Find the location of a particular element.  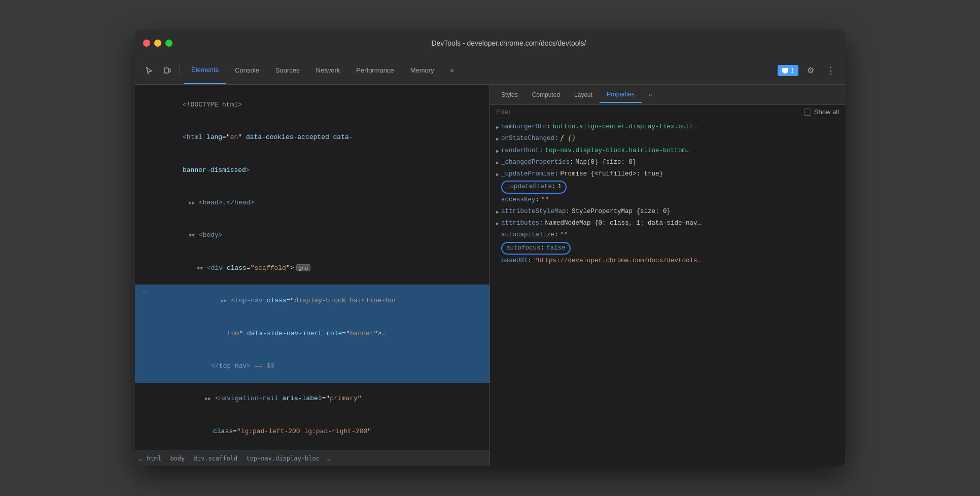

prop-update-state: ▶ _updateState : 1 is located at coordinates (668, 187).